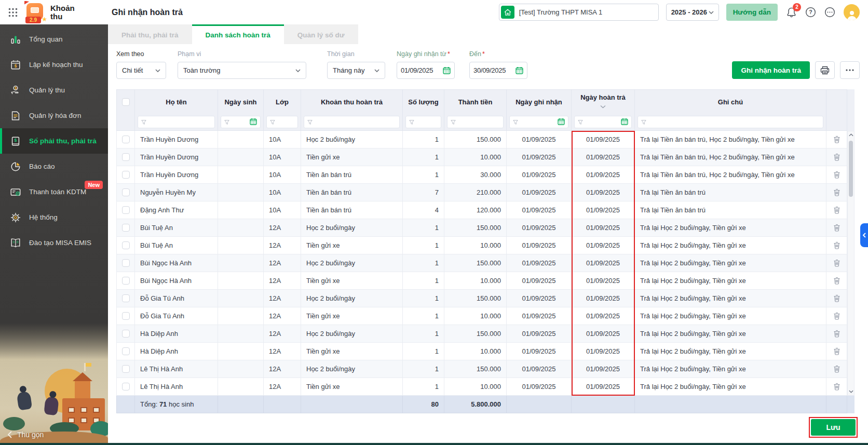 The height and width of the screenshot is (445, 868). I want to click on sidebar-item-9: Đào tạo MISA EMIS, so click(54, 243).